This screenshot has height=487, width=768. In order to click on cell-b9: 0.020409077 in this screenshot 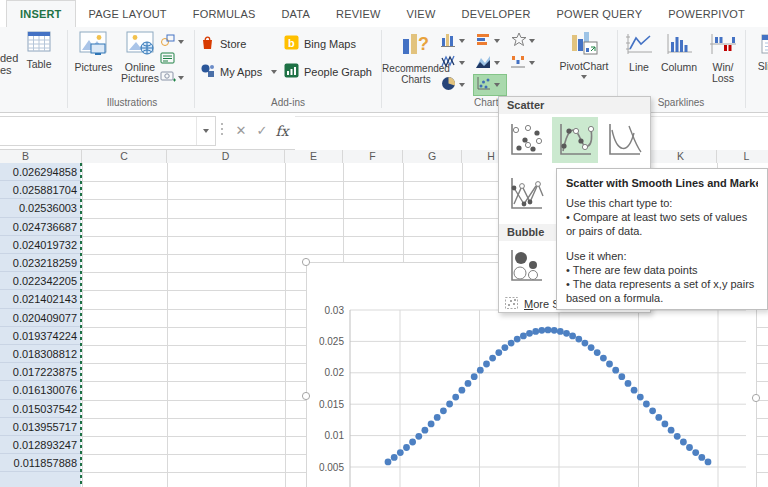, I will do `click(40, 318)`.